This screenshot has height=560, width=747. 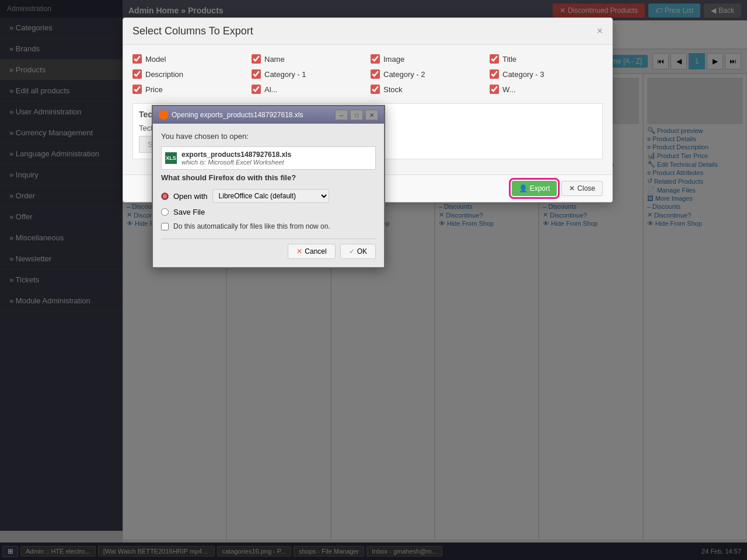 I want to click on firefox-controls: – □ ✕, so click(x=357, y=115).